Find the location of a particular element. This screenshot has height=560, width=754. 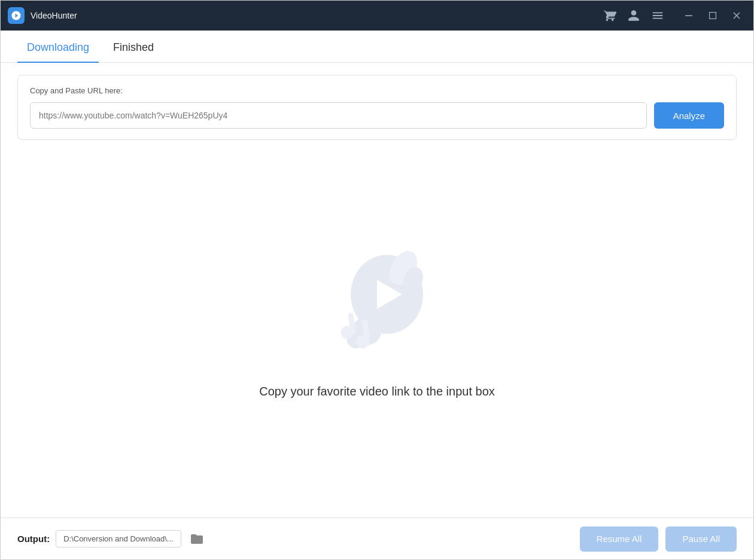

title-bar: VideoHunter is located at coordinates (377, 16).